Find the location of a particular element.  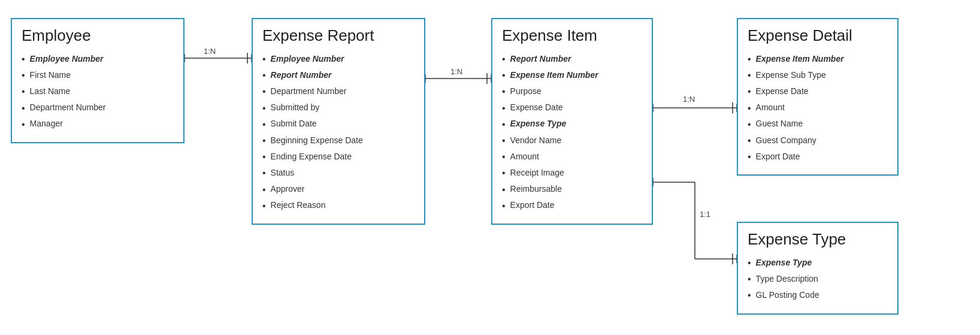

field-manager: Manager is located at coordinates (98, 125).